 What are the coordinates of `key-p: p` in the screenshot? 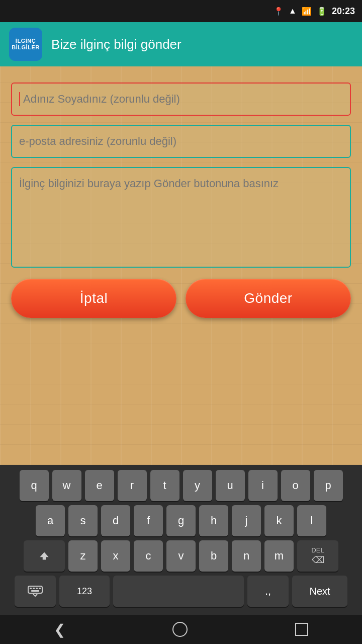 It's located at (328, 486).